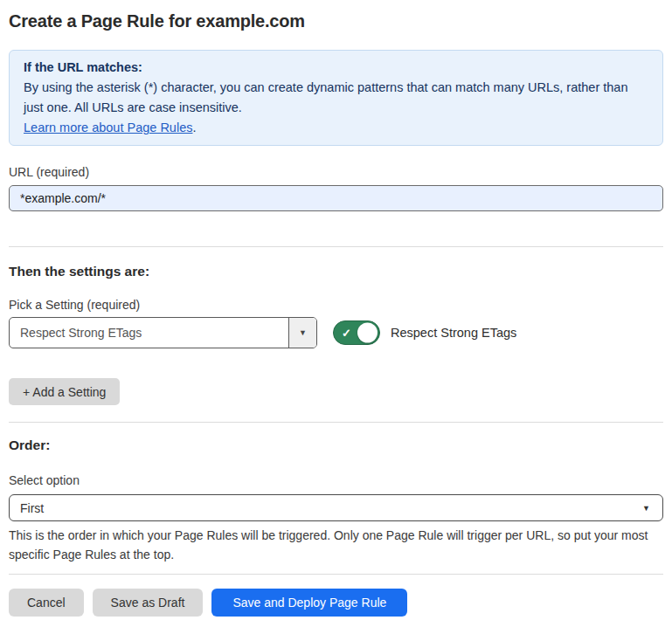 Image resolution: width=672 pixels, height=627 pixels. Describe the element at coordinates (46, 603) in the screenshot. I see `cancel-button: Cancel` at that location.